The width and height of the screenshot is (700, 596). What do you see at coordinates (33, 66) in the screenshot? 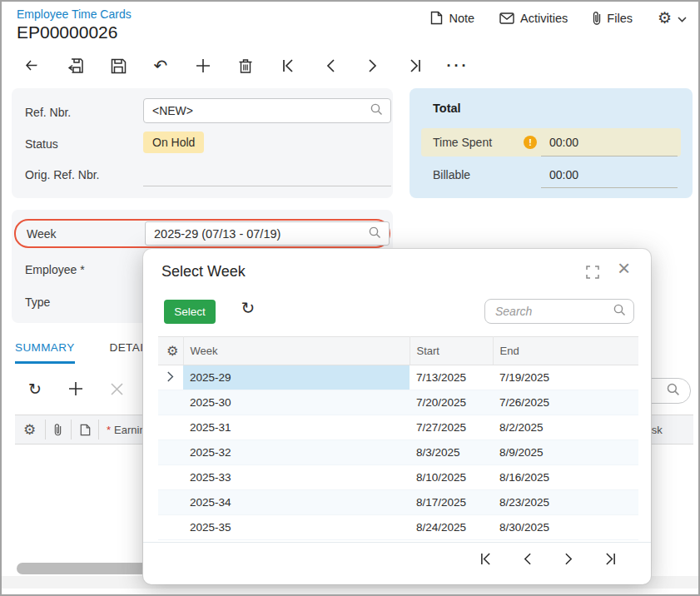
I see `back-icon` at bounding box center [33, 66].